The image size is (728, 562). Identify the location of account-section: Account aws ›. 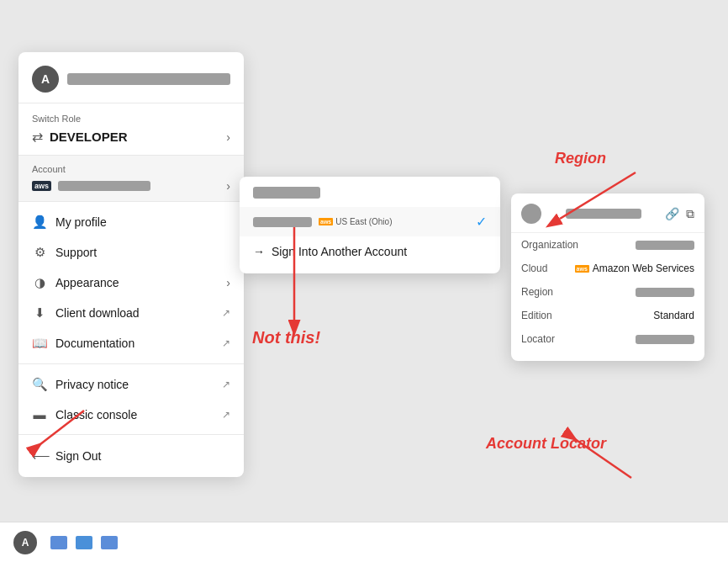
(131, 178).